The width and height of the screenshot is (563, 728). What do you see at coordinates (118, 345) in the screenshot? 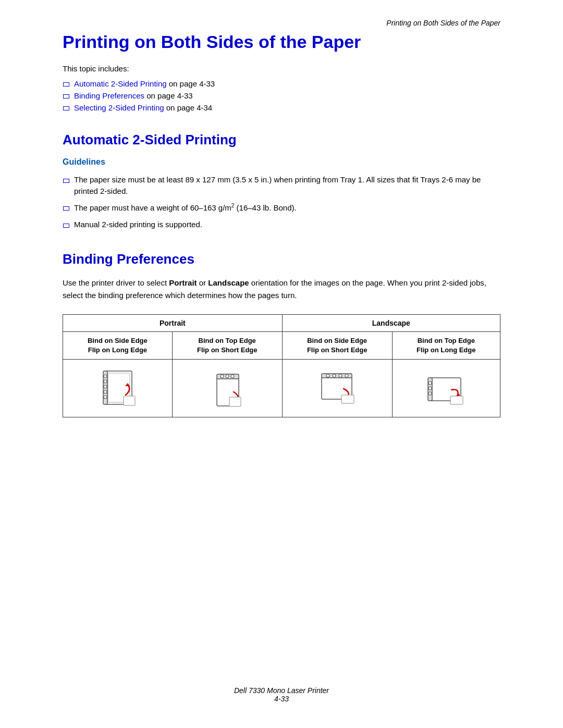
I see `cell-header-0: Bind on Side Edge Flip on Long Edge` at bounding box center [118, 345].